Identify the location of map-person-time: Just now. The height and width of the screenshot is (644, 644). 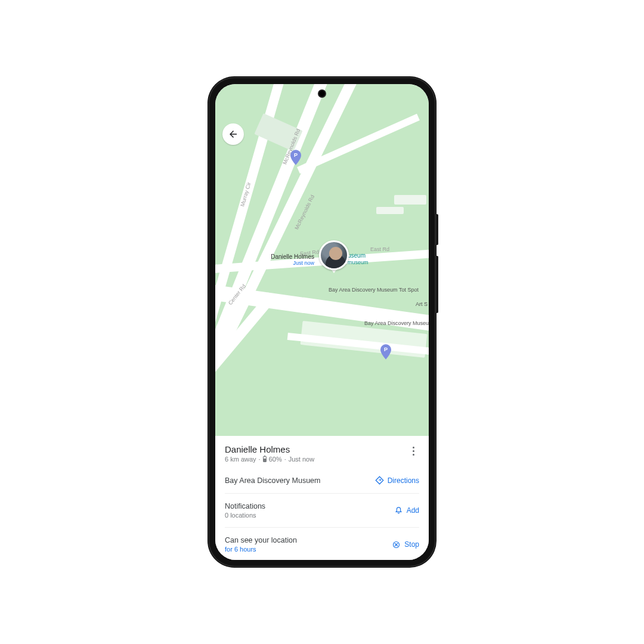
(292, 263).